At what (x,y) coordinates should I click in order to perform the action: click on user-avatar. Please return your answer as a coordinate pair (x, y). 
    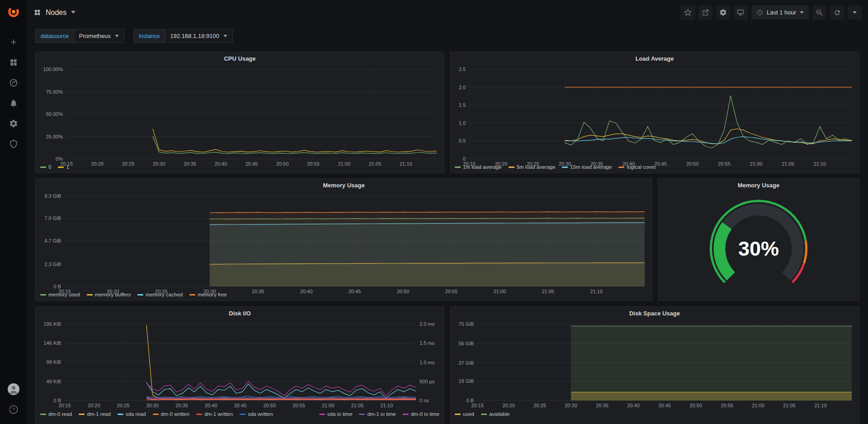
    Looking at the image, I should click on (14, 389).